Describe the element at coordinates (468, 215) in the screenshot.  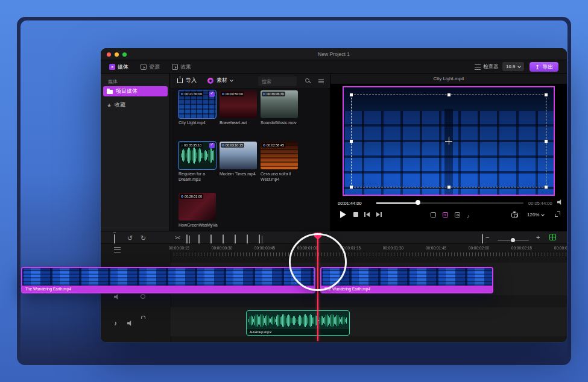
I see `audio-tool-icon` at that location.